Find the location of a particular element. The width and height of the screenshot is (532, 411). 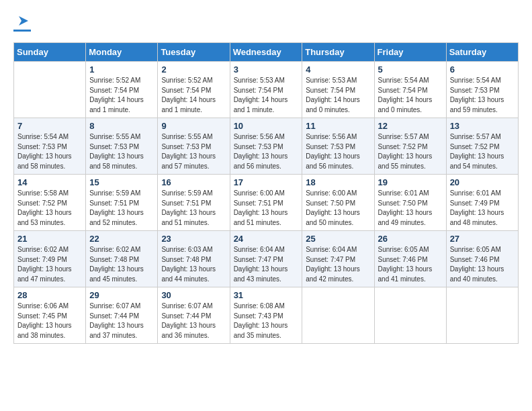

calendar-cell: 13Sunrise: 5:57 AMSunset: 7:52 PMDayligh… is located at coordinates (482, 146).